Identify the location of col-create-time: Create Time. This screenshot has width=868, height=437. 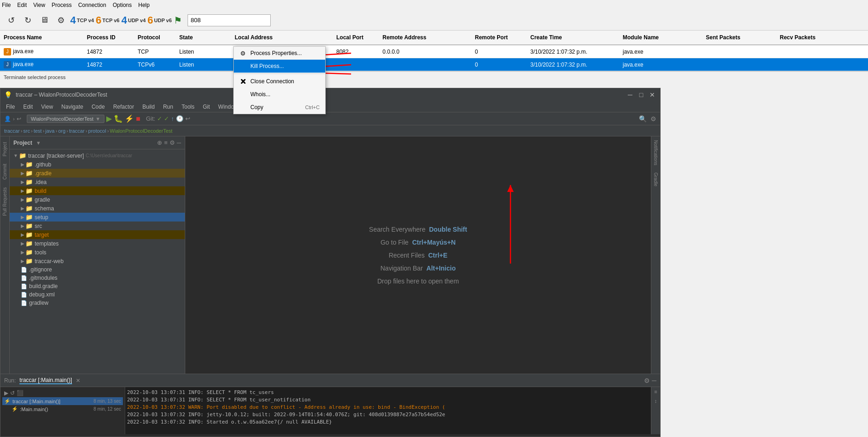
(575, 37).